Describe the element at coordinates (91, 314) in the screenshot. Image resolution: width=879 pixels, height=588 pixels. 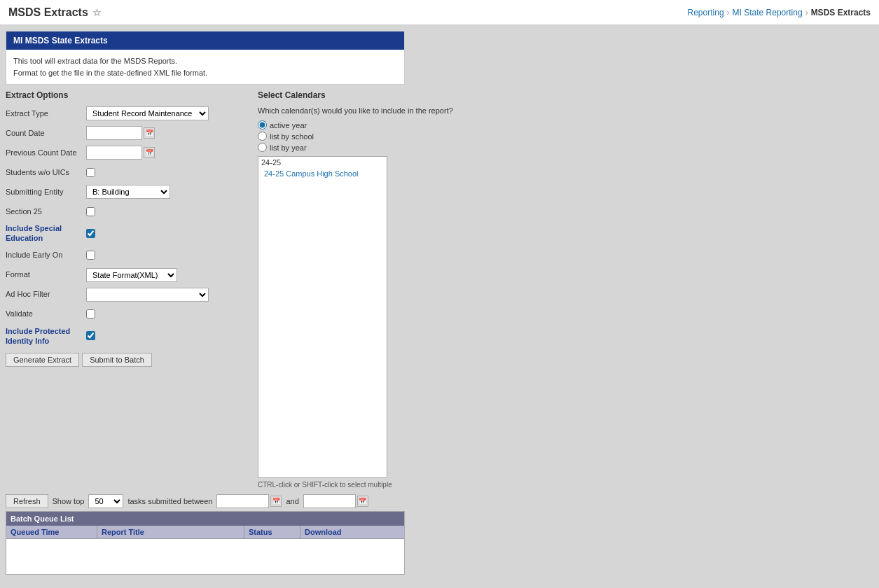
I see `validate-checkbox` at that location.